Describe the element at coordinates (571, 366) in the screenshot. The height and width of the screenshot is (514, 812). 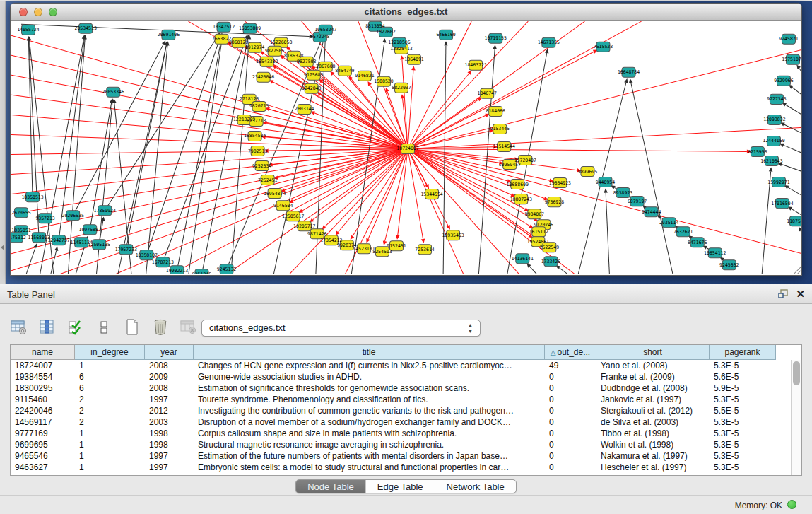
I see `table-cell: 49` at that location.